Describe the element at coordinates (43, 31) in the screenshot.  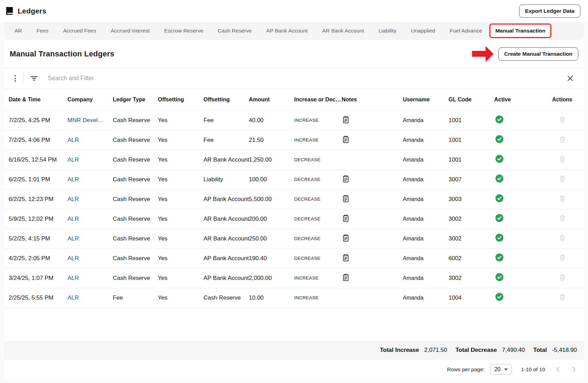
I see `tab-fees: Fees` at that location.